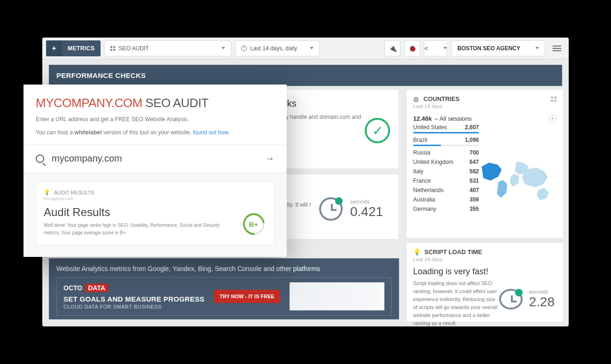 This screenshot has height=364, width=611. Describe the element at coordinates (134, 299) in the screenshot. I see `banner-headline: SET GOALS AND MEASURE PROGRESS` at that location.